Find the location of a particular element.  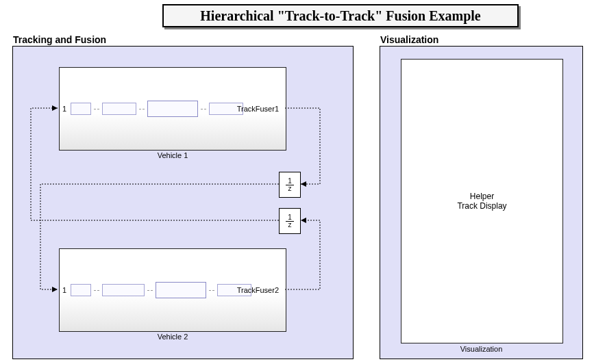

vehicle-2-port: 1 is located at coordinates (64, 290).